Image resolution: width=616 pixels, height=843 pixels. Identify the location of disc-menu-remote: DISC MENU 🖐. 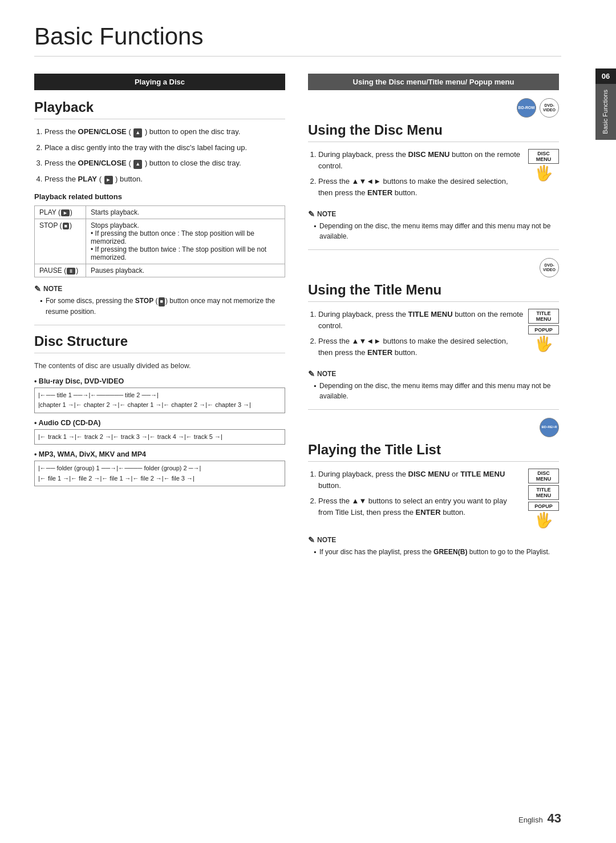
(544, 175).